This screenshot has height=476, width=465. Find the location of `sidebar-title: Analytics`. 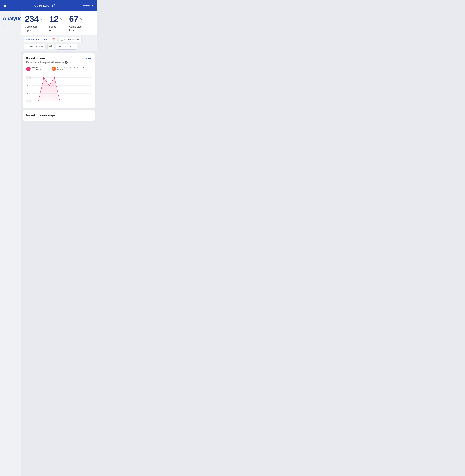

sidebar-title: Analytics is located at coordinates (10, 19).